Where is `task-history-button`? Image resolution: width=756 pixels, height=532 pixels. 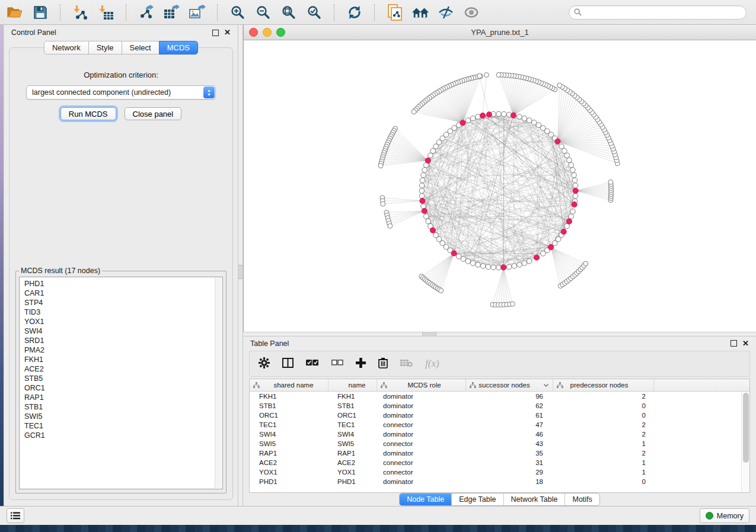
task-history-button is located at coordinates (15, 515).